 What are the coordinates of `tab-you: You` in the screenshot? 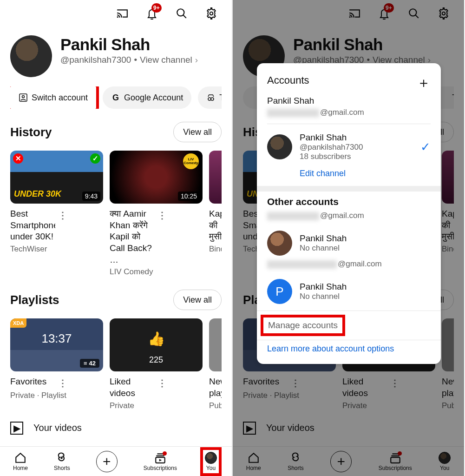 It's located at (211, 462).